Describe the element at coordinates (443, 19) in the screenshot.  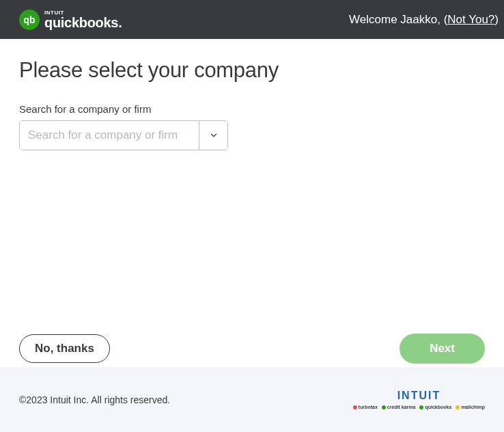
I see `welcome-sep: , (` at that location.